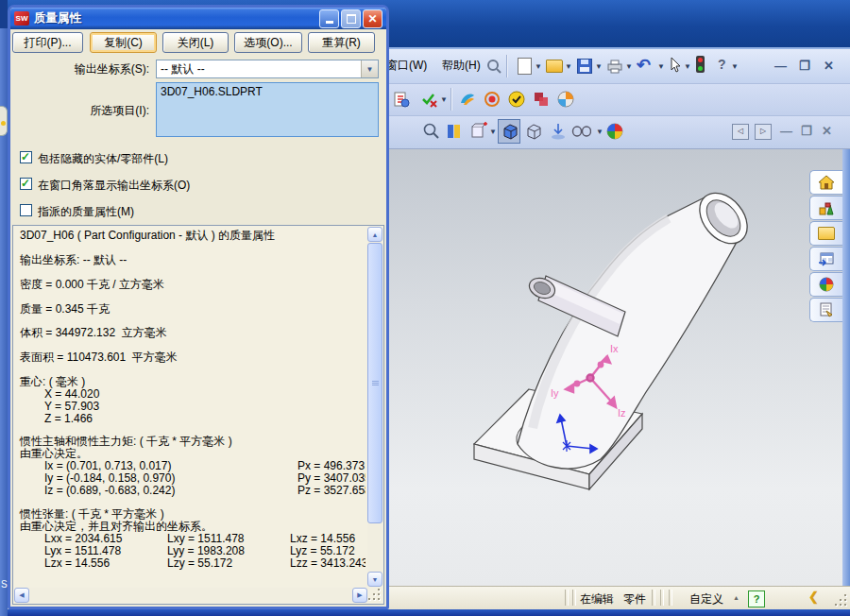  I want to click on scroll-left-icon: ◀, so click(22, 595).